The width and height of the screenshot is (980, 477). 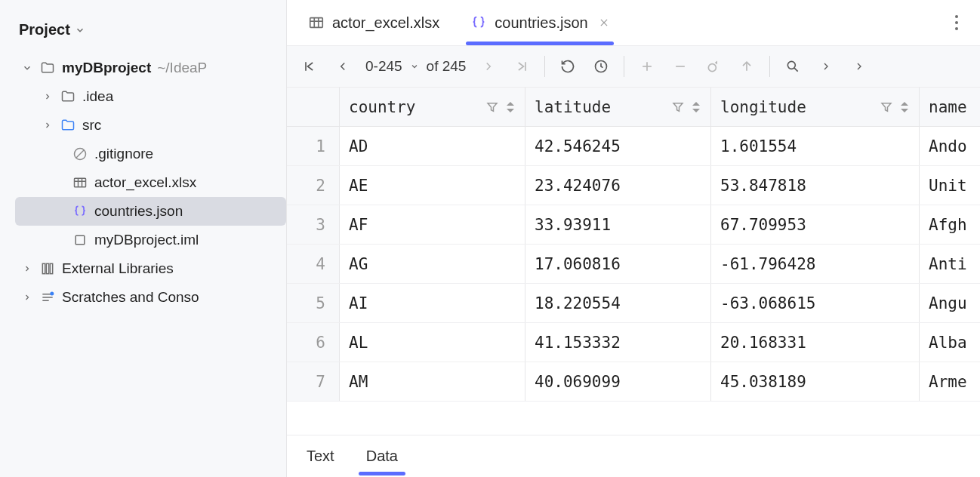 I want to click on first-page-button, so click(x=310, y=66).